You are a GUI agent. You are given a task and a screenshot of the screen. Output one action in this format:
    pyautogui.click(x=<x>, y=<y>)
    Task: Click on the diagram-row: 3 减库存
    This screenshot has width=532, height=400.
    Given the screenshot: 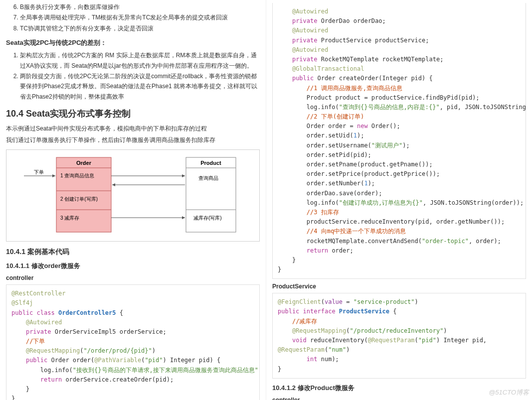 What is the action you would take?
    pyautogui.click(x=70, y=218)
    